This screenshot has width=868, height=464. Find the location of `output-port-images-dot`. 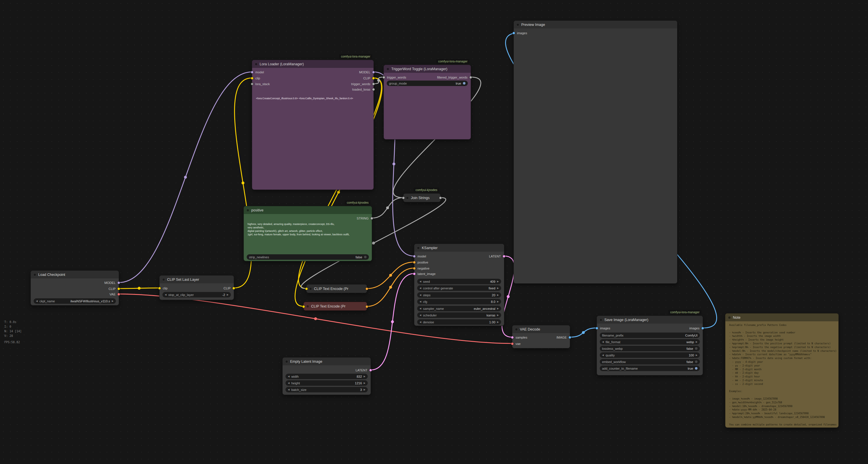

output-port-images-dot is located at coordinates (703, 328).